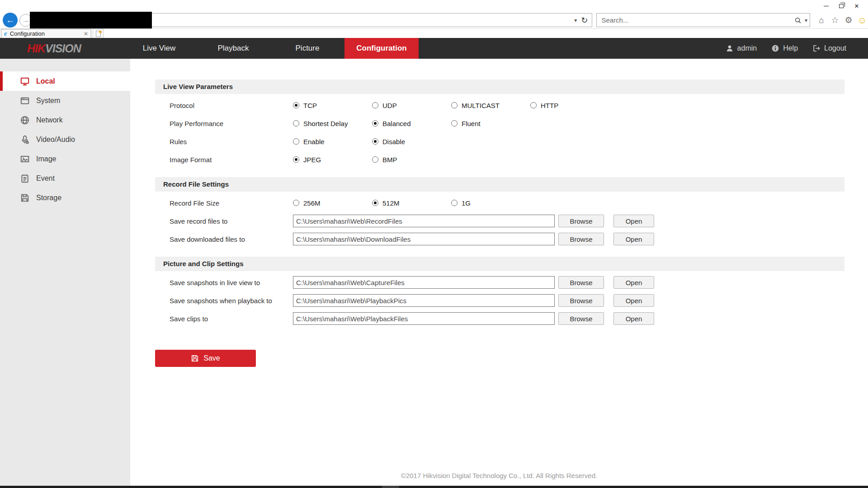 Image resolution: width=868 pixels, height=488 pixels. What do you see at coordinates (424, 319) in the screenshot?
I see `path-input-save-clips-to` at bounding box center [424, 319].